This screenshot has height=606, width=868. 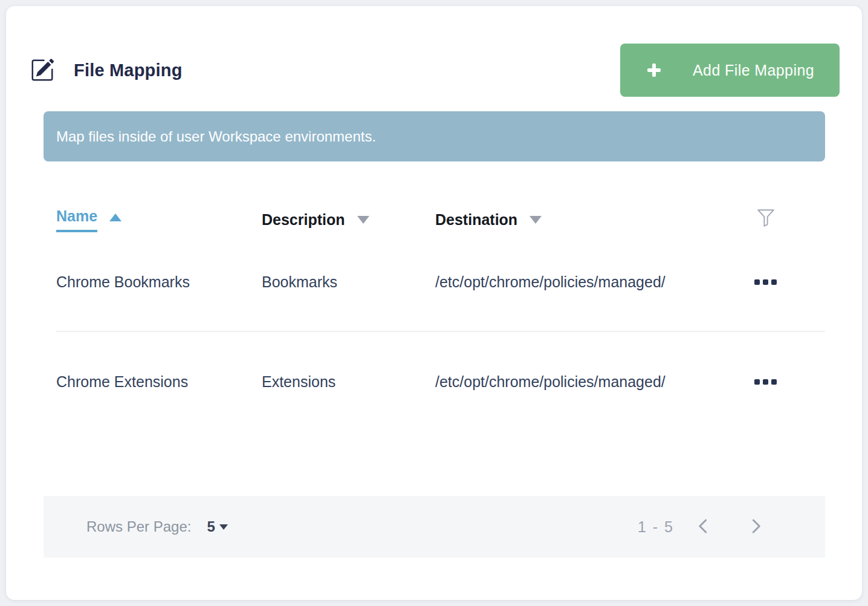 What do you see at coordinates (159, 282) in the screenshot?
I see `cell-name: Chrome Bookmarks` at bounding box center [159, 282].